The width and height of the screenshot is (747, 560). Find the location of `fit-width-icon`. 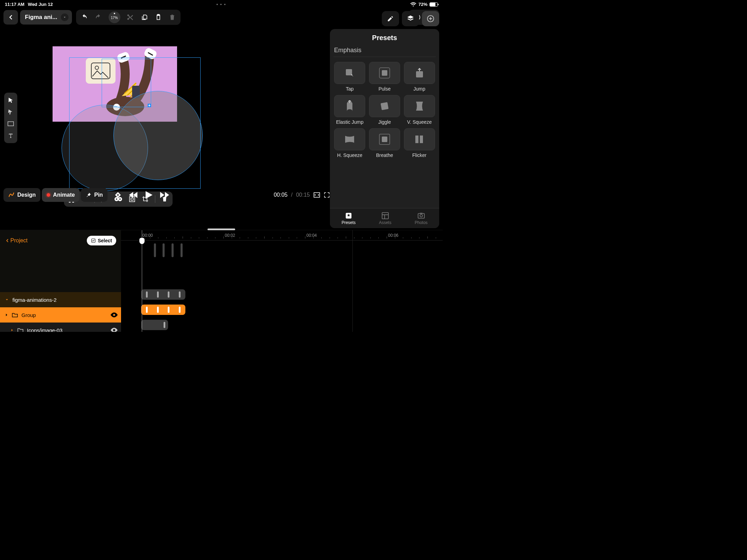

fit-width-icon is located at coordinates (317, 195).